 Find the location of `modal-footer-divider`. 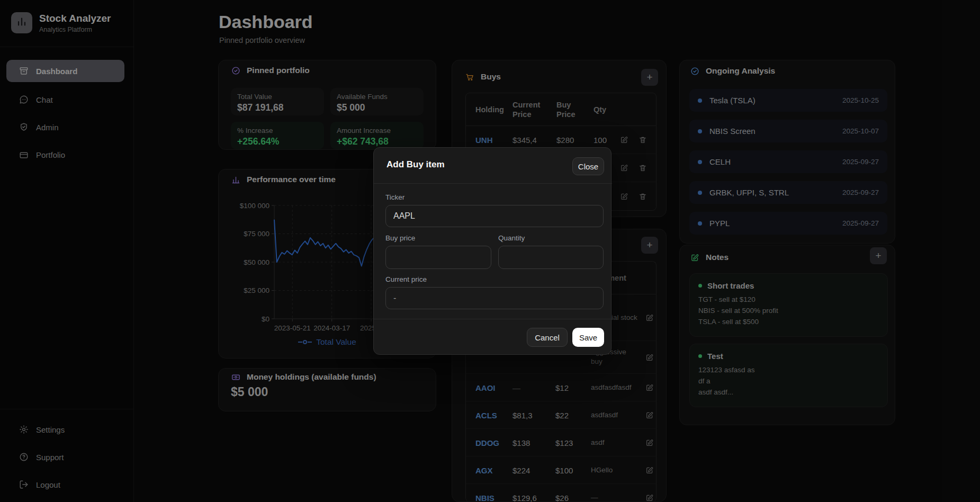

modal-footer-divider is located at coordinates (493, 319).